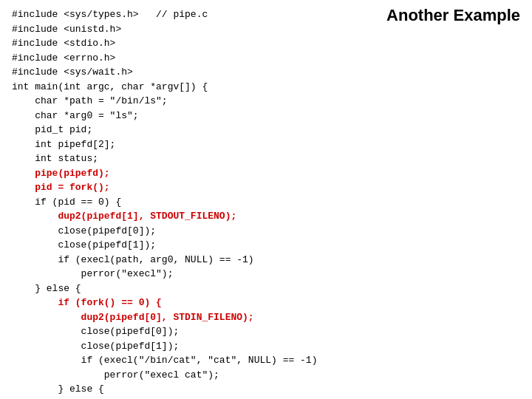  What do you see at coordinates (192, 303) in the screenshot?
I see `code-line: if (fork() == 0) {` at bounding box center [192, 303].